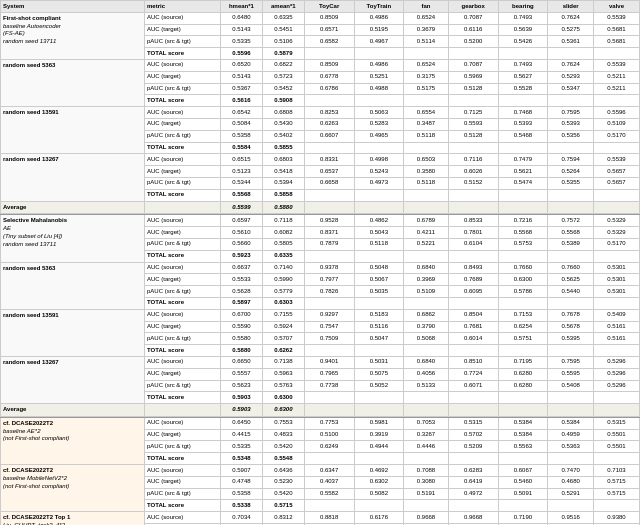 This screenshot has height=525, width=640. I want to click on fan-cell: 0.4056, so click(426, 374).